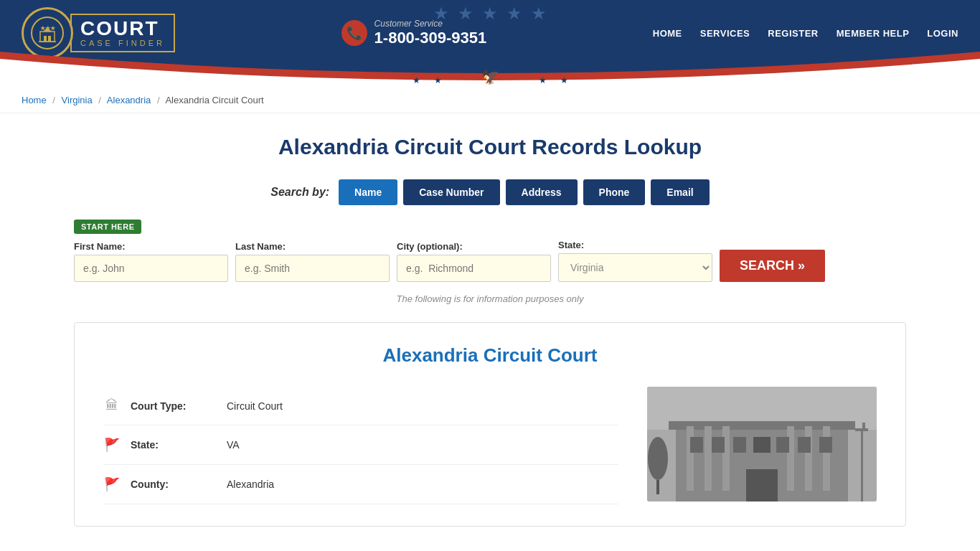  Describe the element at coordinates (793, 33) in the screenshot. I see `nav-register: REGISTER` at that location.